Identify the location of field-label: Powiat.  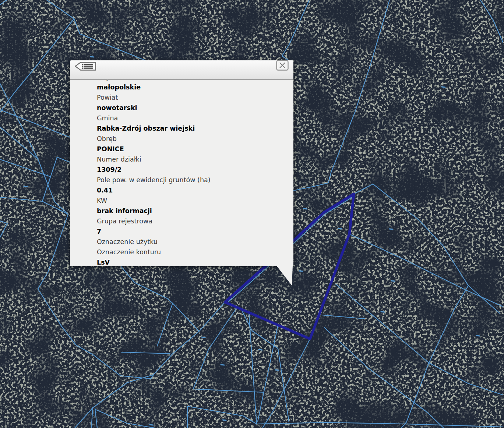
(194, 98).